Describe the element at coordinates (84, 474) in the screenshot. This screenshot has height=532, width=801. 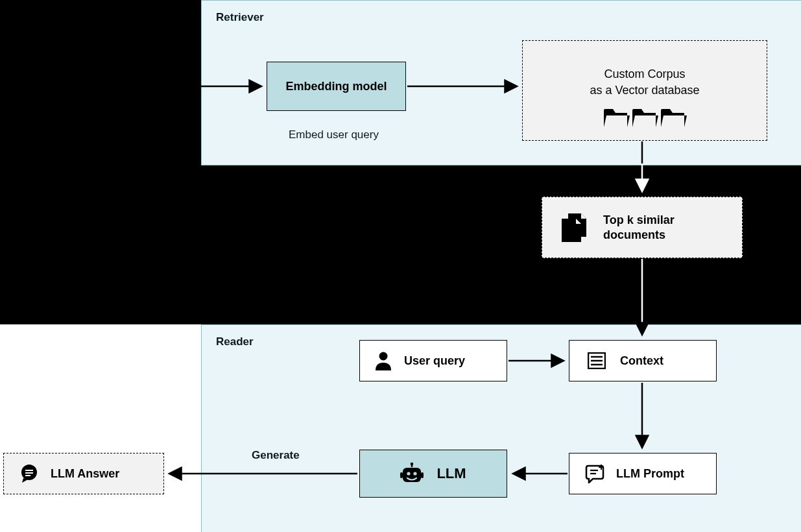
I see `llm-answer-box: LLM Answer` at that location.